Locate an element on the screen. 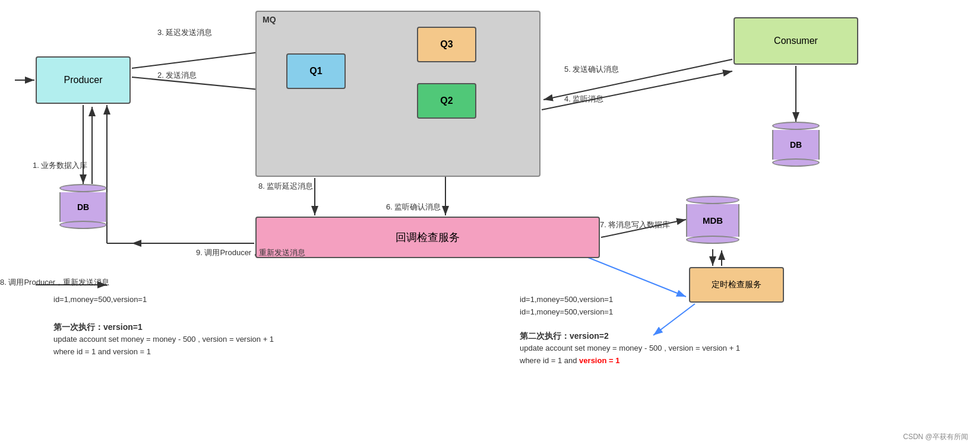  producer-node: Producer is located at coordinates (83, 80).